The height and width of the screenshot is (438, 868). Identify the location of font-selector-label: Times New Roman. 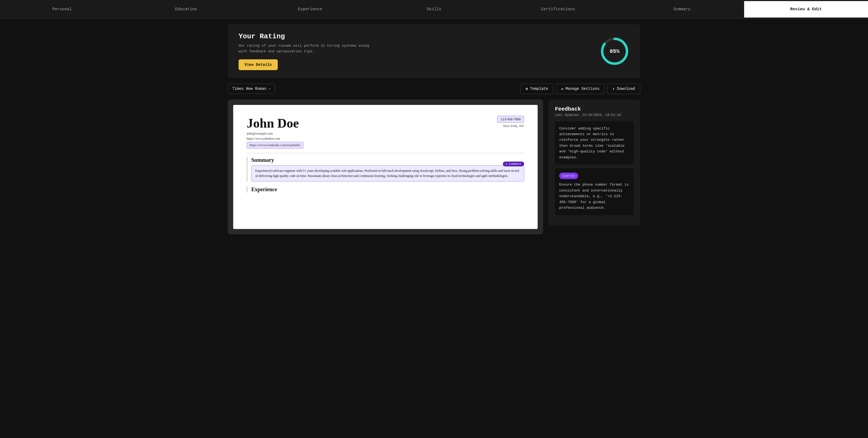
(249, 89).